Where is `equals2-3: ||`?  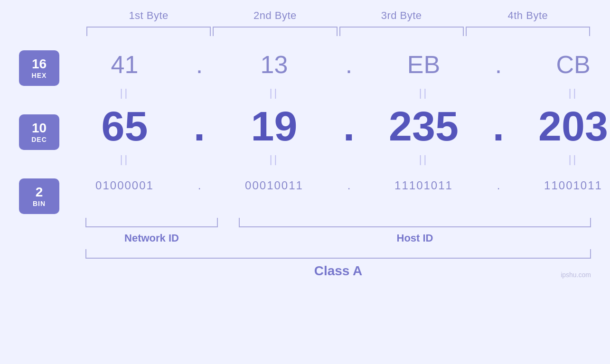 equals2-3: || is located at coordinates (423, 159).